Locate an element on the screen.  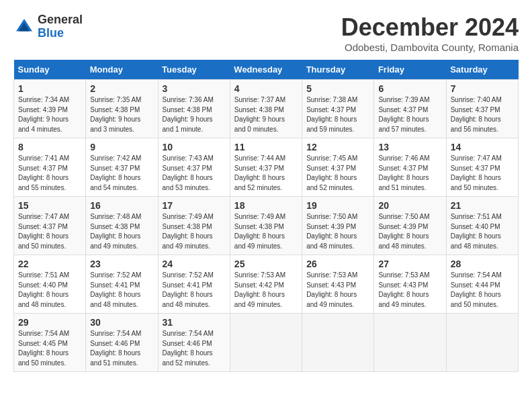
day-number: 12 is located at coordinates (338, 147).